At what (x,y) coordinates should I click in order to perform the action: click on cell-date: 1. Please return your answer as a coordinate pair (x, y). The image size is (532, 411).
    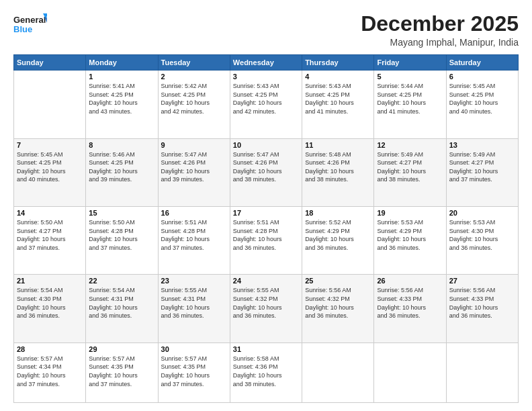
    Looking at the image, I should click on (122, 77).